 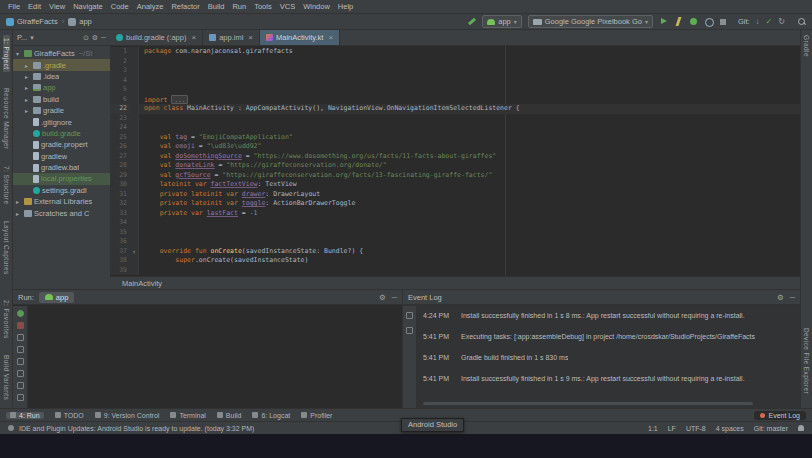 What do you see at coordinates (455, 90) in the screenshot?
I see `code-line: 5` at bounding box center [455, 90].